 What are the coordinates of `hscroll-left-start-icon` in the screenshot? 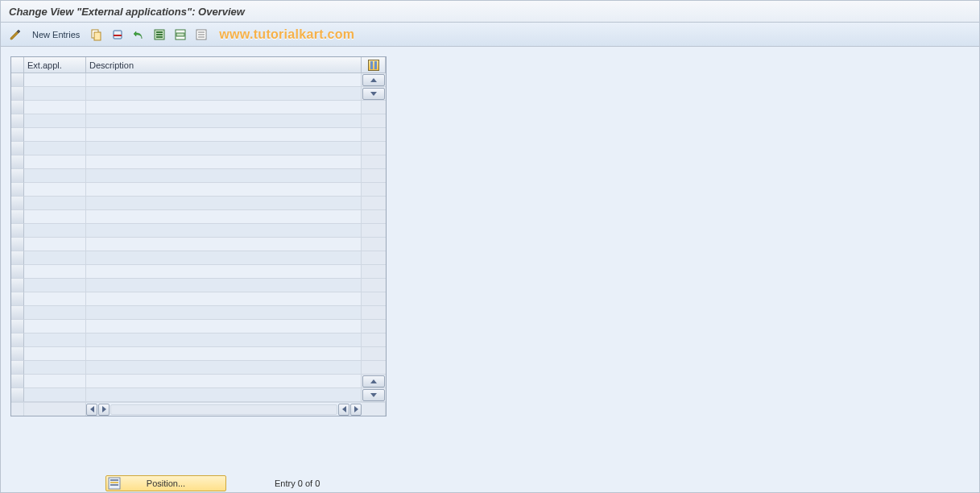 It's located at (92, 409).